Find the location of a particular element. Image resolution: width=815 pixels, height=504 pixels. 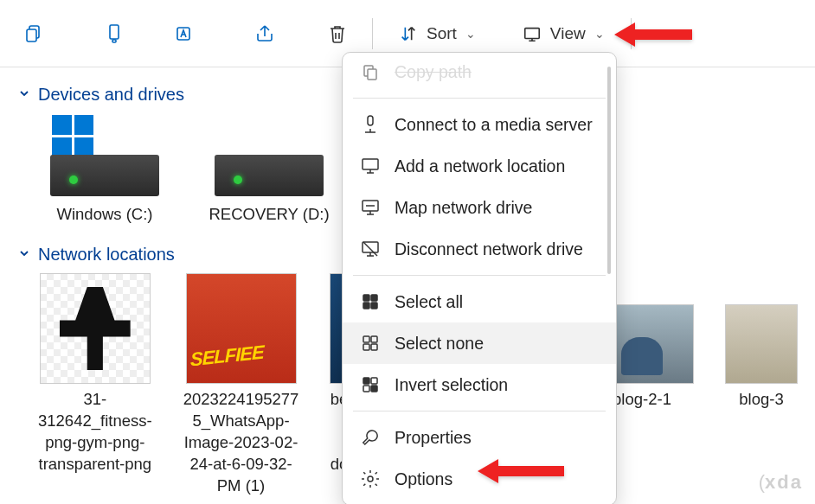

section-header-label: Devices and drives is located at coordinates (111, 95).